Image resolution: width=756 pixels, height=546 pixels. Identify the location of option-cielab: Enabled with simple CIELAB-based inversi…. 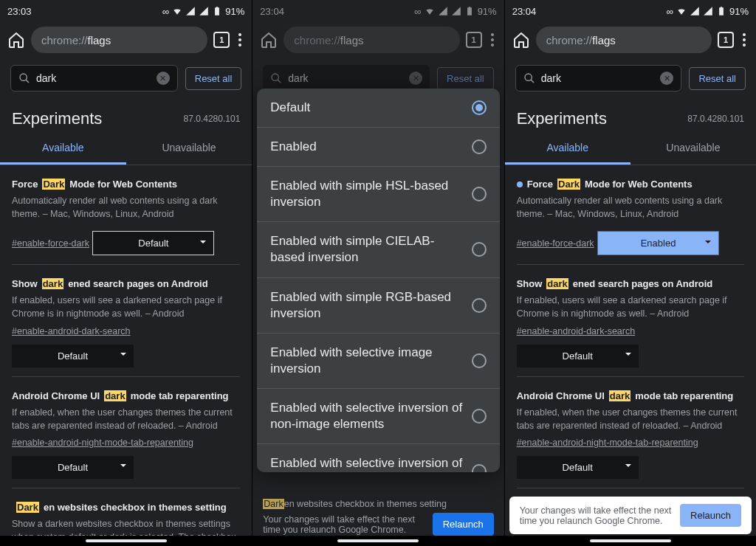
(378, 249).